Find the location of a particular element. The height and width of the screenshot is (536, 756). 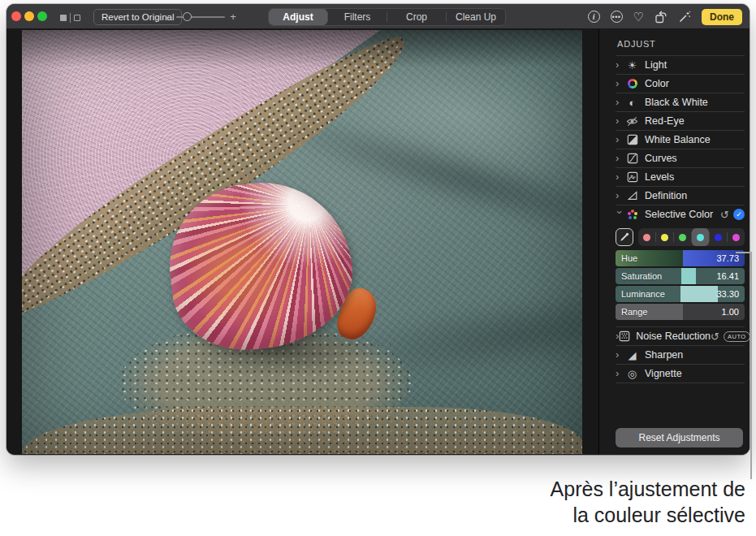

tab-clean-up: Clean Up is located at coordinates (476, 17).